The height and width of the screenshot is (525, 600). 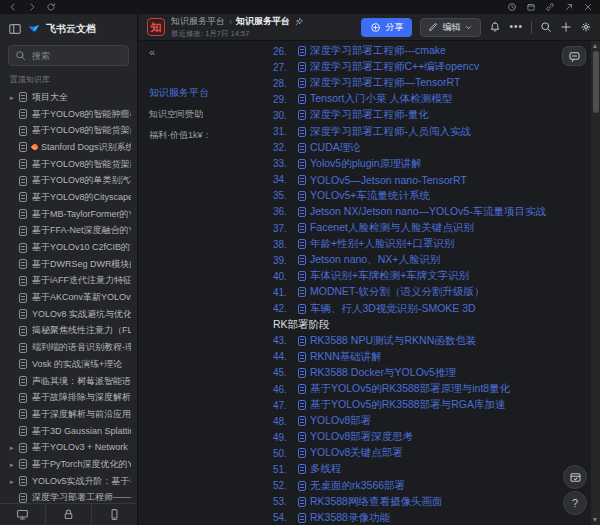 What do you see at coordinates (378, 51) in the screenshot?
I see `doc-link-text: 深度学习部署工程师---cmake` at bounding box center [378, 51].